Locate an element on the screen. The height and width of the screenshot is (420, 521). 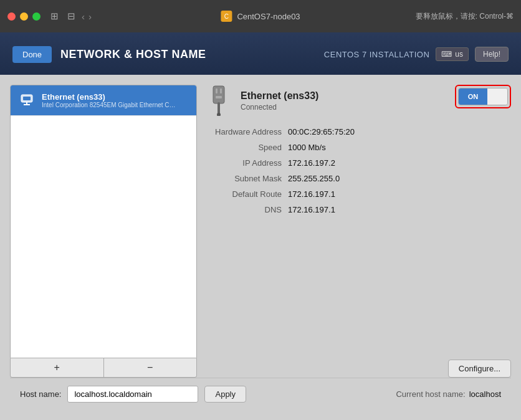
network-item-name: Ethernet (ens33) is located at coordinates (115, 97).